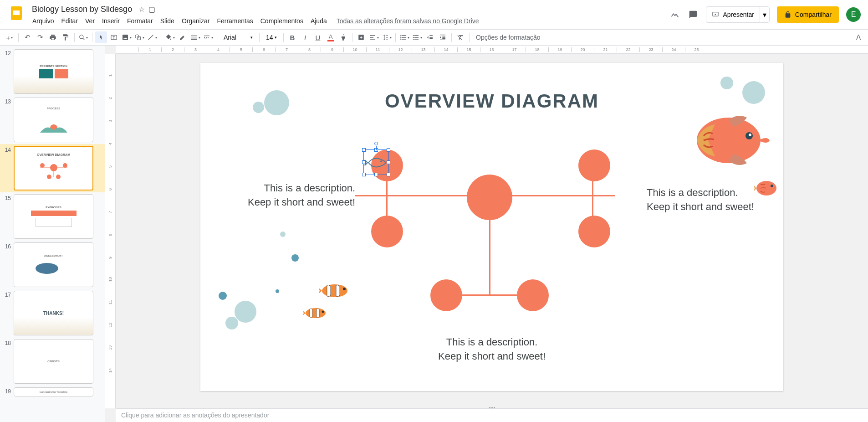 The height and width of the screenshot is (422, 868). I want to click on diagram-node-center, so click(490, 197).